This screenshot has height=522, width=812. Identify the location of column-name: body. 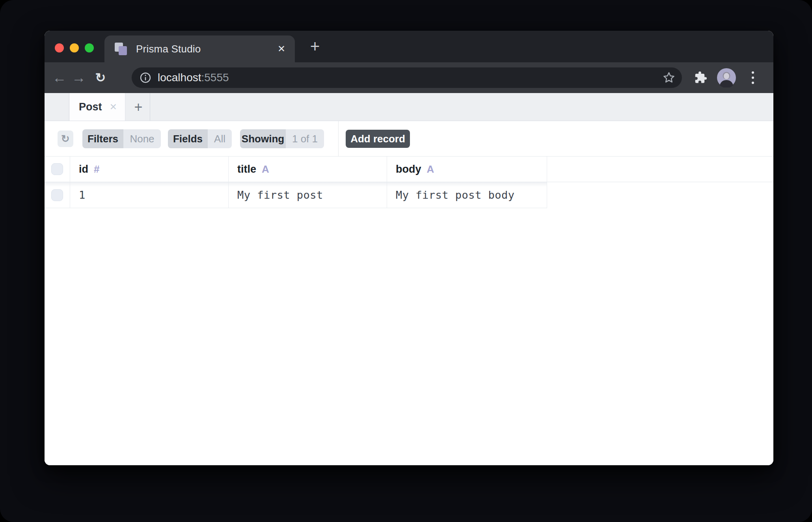
(408, 170).